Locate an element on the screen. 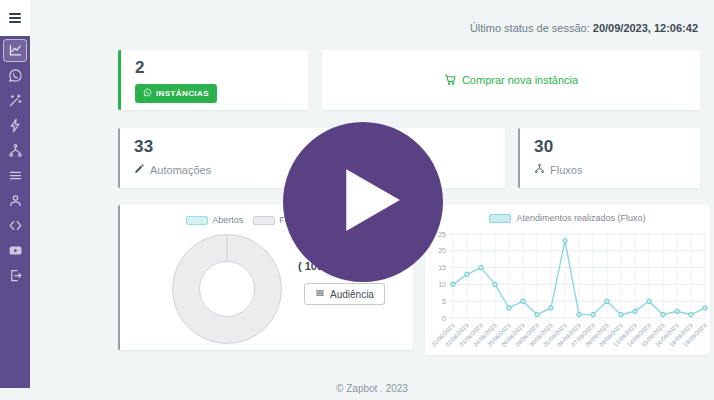 This screenshot has height=400, width=714. svg-text: 25 is located at coordinates (442, 234).